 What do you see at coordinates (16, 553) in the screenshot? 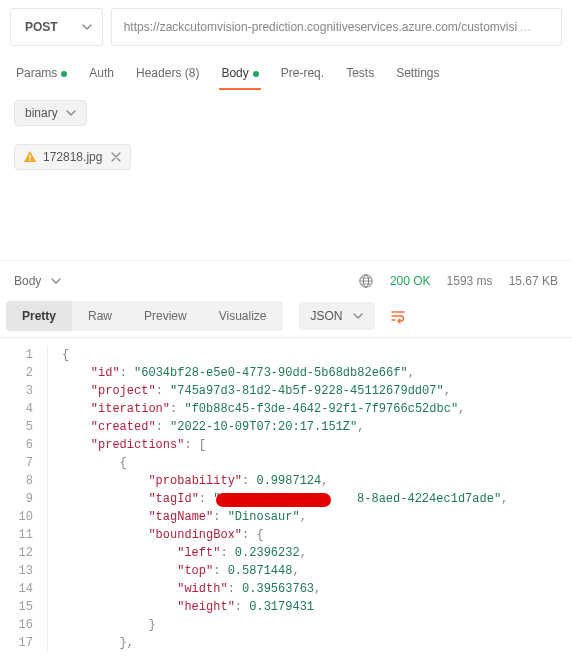
I see `line-number: 12` at bounding box center [16, 553].